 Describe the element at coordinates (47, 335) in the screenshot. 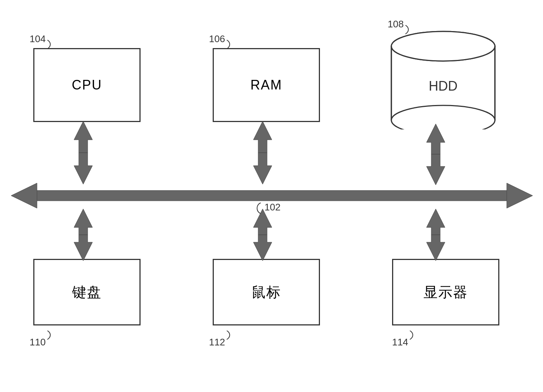

I see `keyboard-brace` at that location.